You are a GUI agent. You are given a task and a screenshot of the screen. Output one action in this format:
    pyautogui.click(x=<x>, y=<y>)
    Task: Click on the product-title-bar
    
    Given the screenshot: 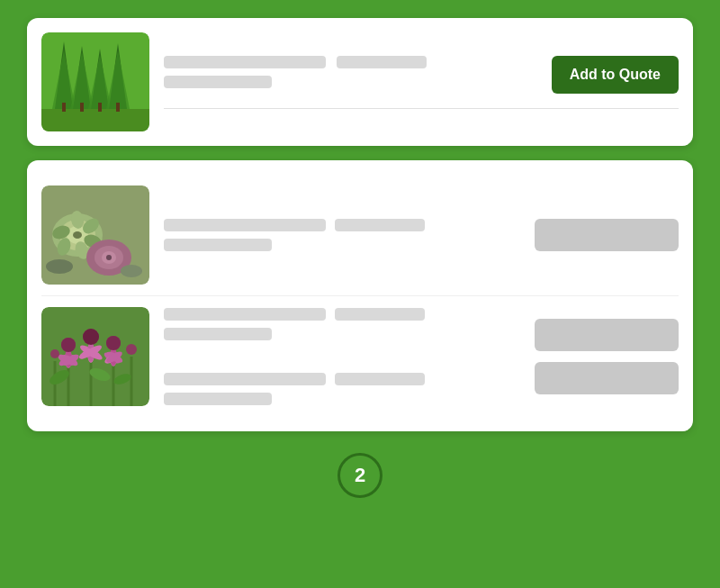 What is the action you would take?
    pyautogui.click(x=245, y=62)
    